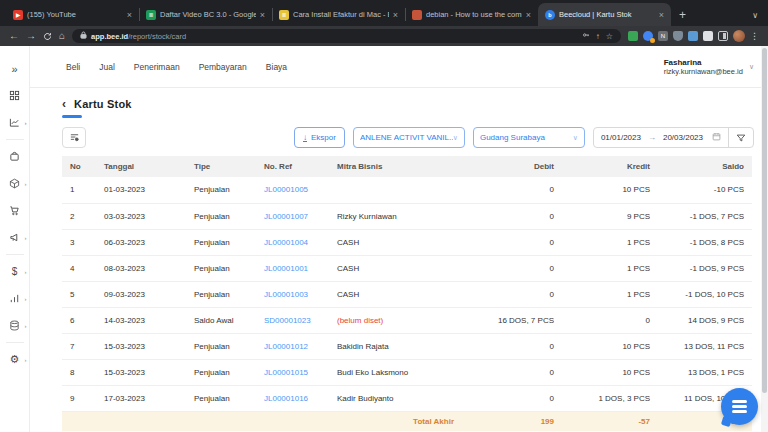 This screenshot has width=768, height=432. What do you see at coordinates (286, 294) in the screenshot?
I see `ref-link: JL00001003` at bounding box center [286, 294].